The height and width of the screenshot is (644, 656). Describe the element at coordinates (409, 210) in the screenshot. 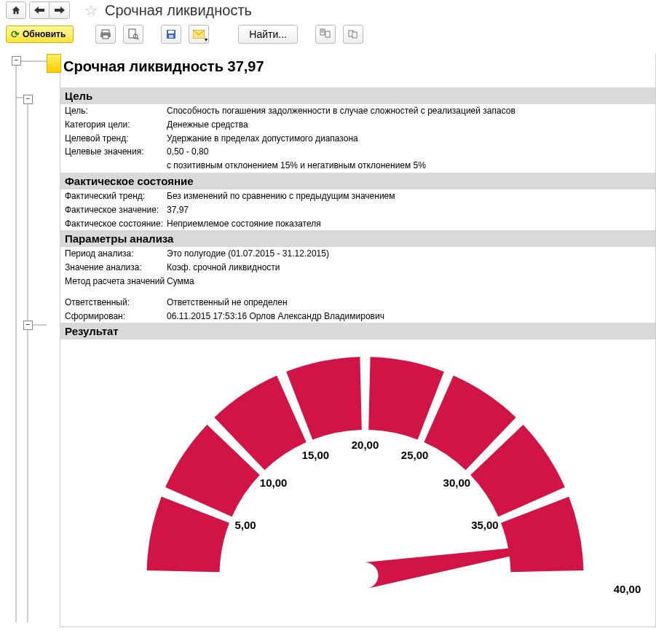

I see `actual-value-value: 37,97` at that location.